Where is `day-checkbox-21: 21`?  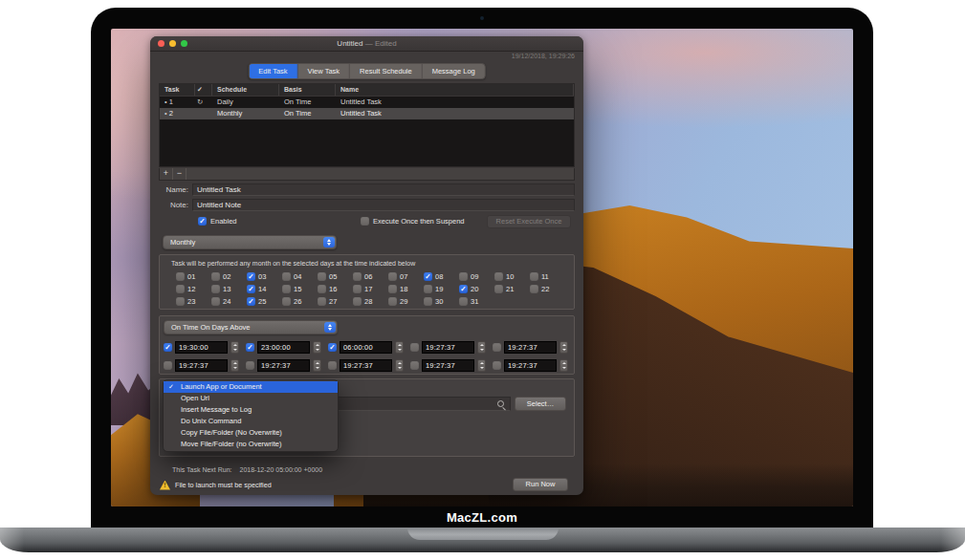 day-checkbox-21: 21 is located at coordinates (513, 289).